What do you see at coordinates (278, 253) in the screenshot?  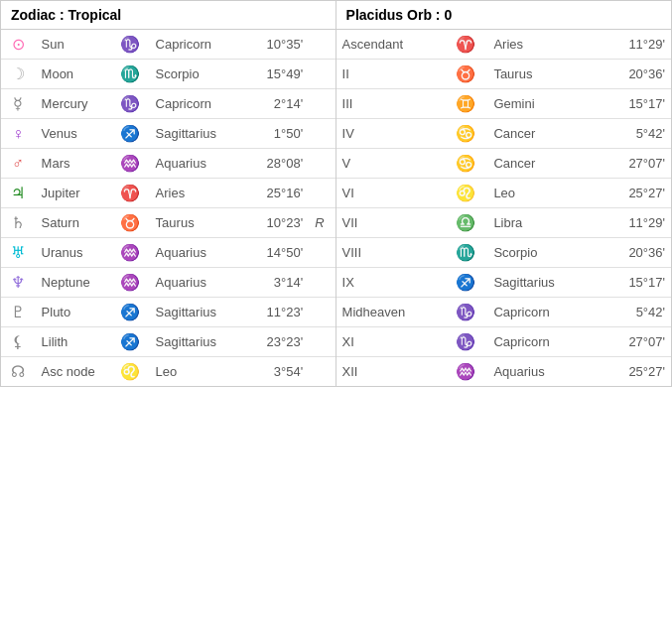 I see `planet-degree: 14°50'` at bounding box center [278, 253].